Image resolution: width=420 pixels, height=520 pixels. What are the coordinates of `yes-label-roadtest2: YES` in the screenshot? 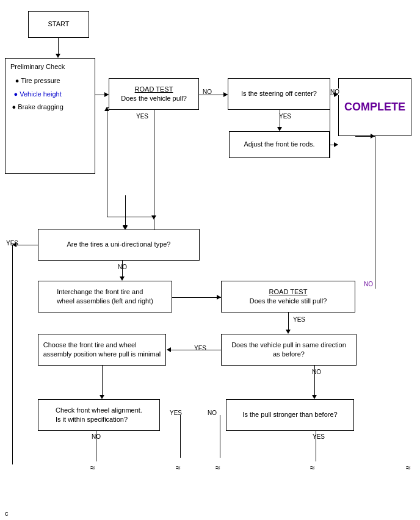 It's located at (299, 320).